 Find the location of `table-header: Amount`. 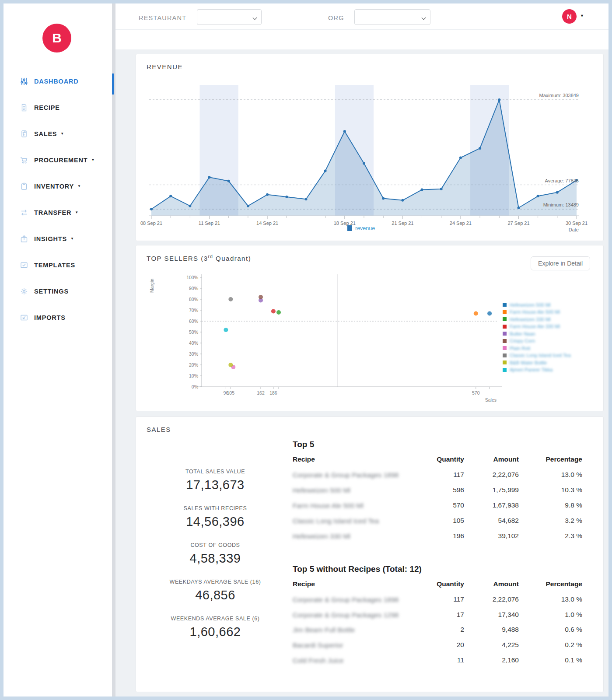

table-header: Amount is located at coordinates (492, 586).